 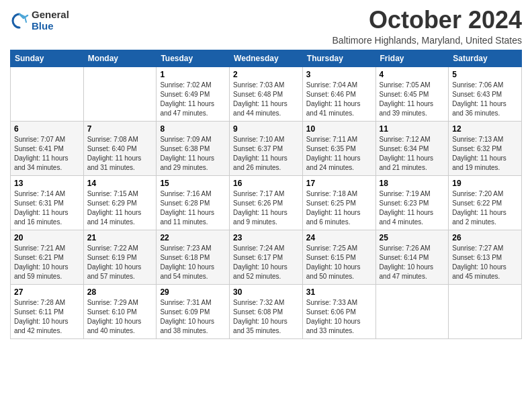 What do you see at coordinates (412, 75) in the screenshot?
I see `day-number: 4` at bounding box center [412, 75].